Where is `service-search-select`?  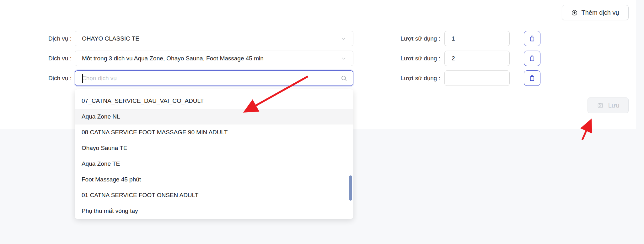 service-search-select is located at coordinates (214, 78).